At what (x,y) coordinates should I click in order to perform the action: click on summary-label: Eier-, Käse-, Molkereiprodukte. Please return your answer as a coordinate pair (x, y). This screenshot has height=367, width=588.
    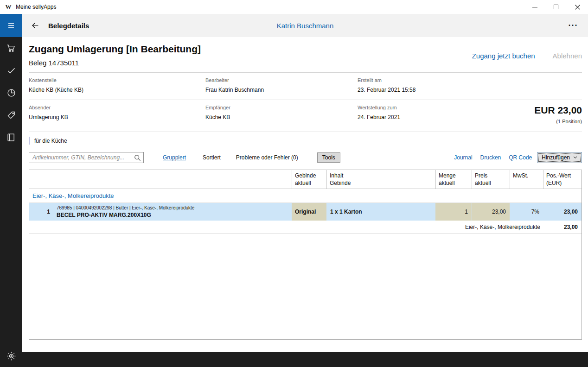
    Looking at the image, I should click on (286, 227).